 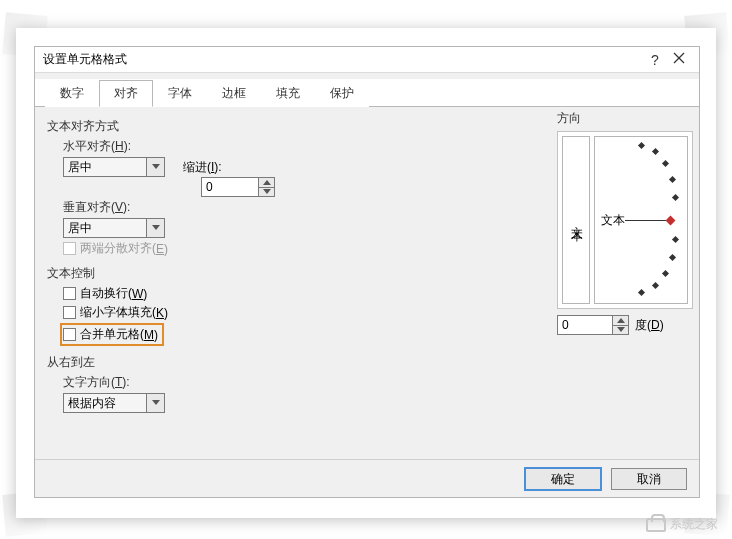 What do you see at coordinates (367, 93) in the screenshot?
I see `tab-strip: 数字 对齐 字体 边框 填充 保护` at bounding box center [367, 93].